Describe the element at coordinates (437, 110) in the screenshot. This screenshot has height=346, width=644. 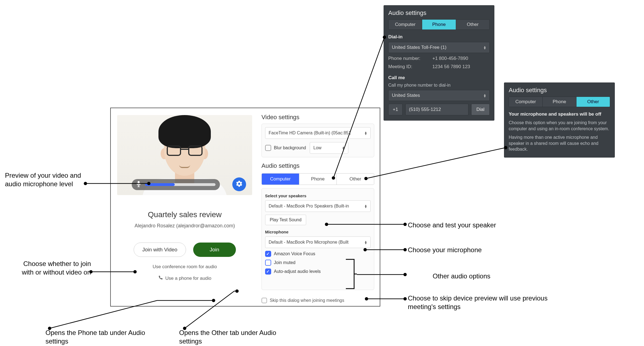
I see `phone-number-input: (510) 555-1212` at that location.